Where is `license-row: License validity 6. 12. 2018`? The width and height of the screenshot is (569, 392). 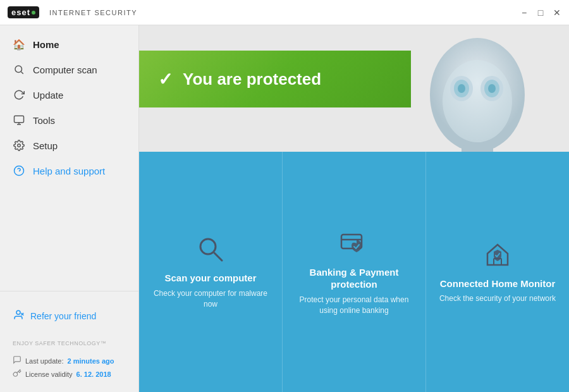 license-row: License validity 6. 12. 2018 is located at coordinates (70, 374).